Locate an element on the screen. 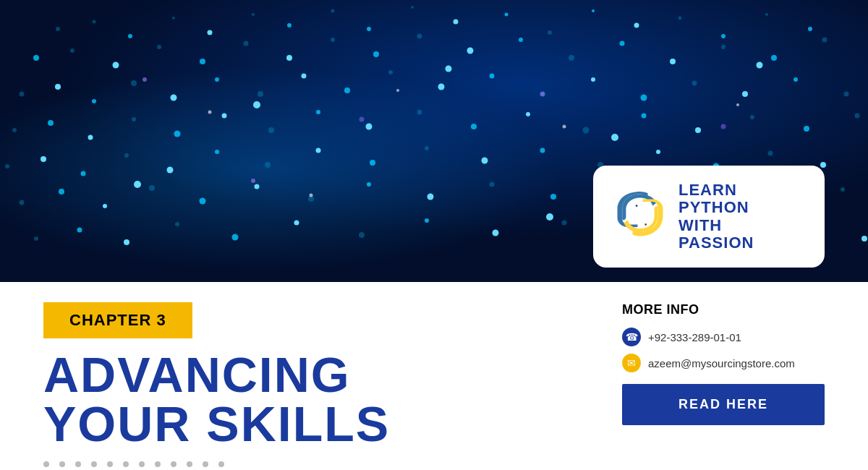 This screenshot has height=470, width=868. read-here-button: READ HERE is located at coordinates (723, 405).